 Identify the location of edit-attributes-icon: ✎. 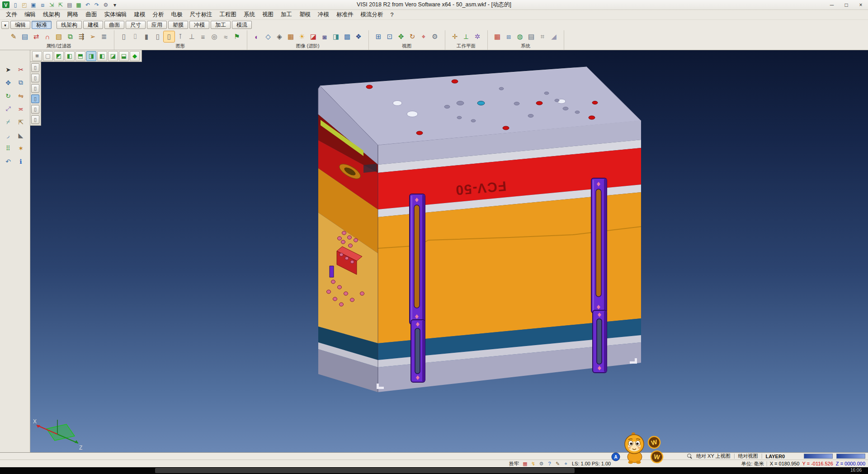
(14, 37).